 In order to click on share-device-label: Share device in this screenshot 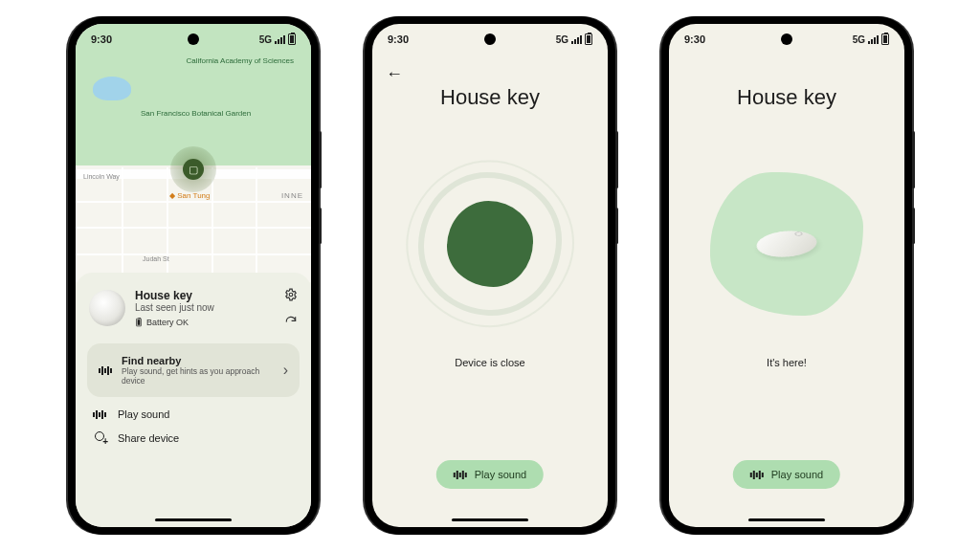, I will do `click(148, 438)`.